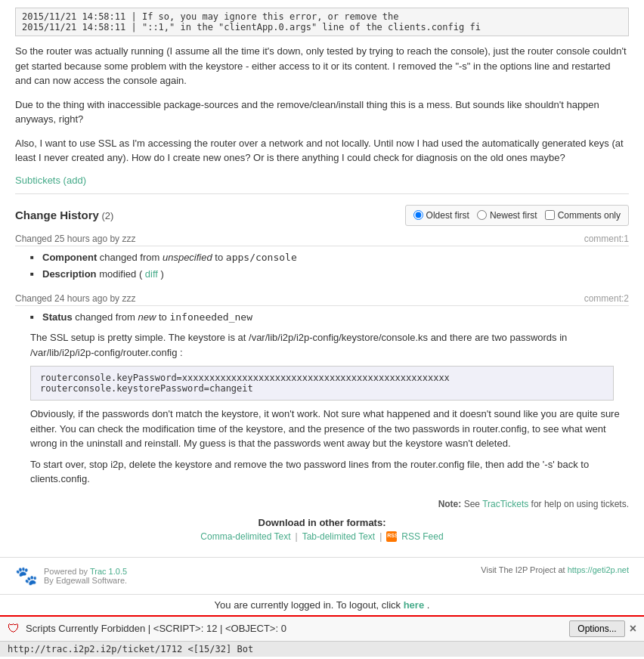  What do you see at coordinates (330, 266) in the screenshot?
I see `change-fields-1: Component changed from unspecified to ap…` at bounding box center [330, 266].